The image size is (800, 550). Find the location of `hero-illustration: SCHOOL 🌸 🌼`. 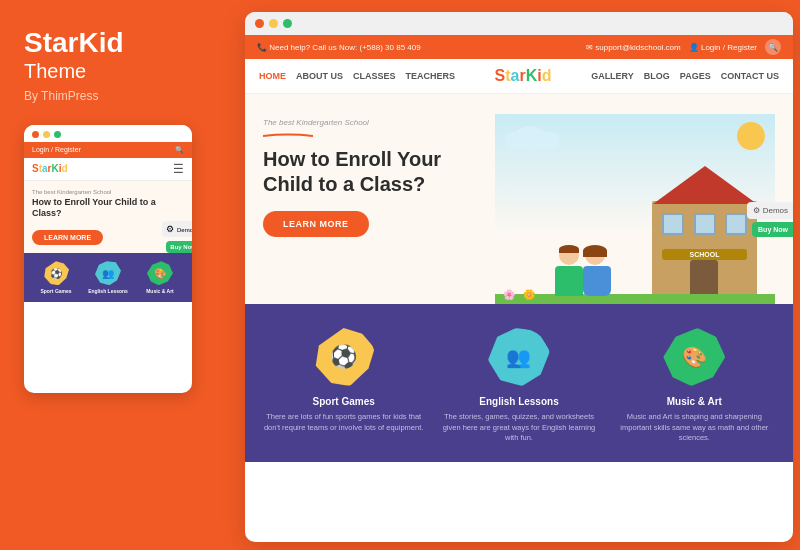

hero-illustration: SCHOOL 🌸 🌼 is located at coordinates (635, 209).